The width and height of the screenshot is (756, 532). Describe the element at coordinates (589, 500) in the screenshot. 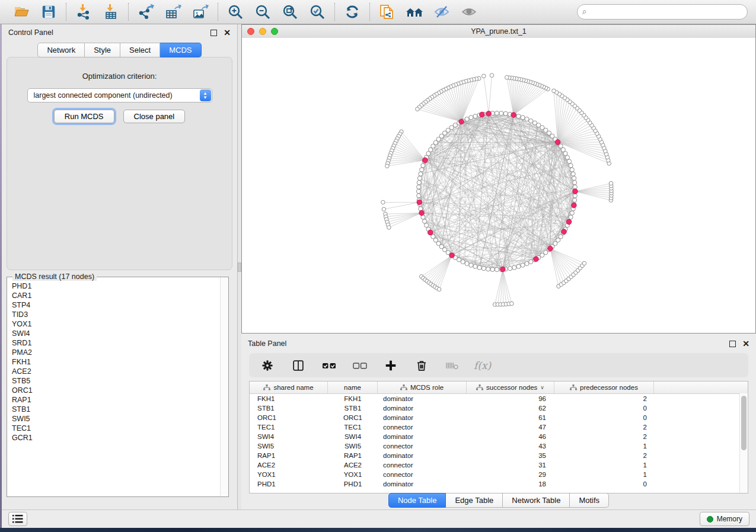

I see `tab-motifs: Motifs` at that location.